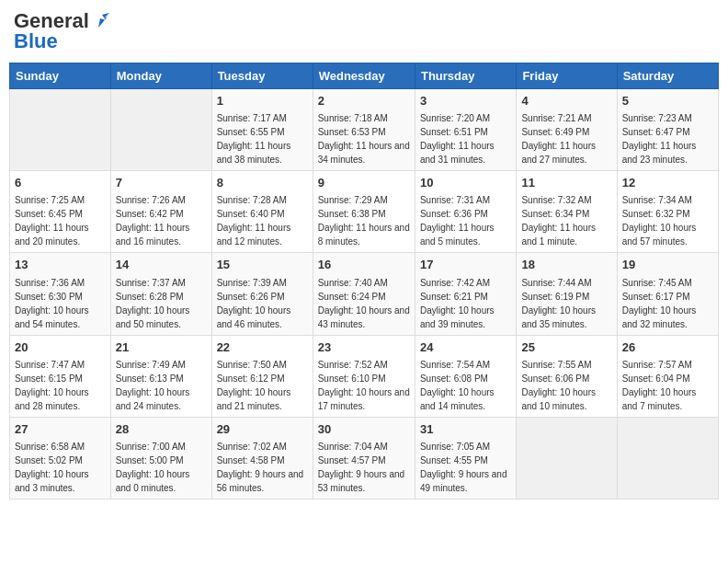 This screenshot has height=563, width=728. I want to click on page-header: General Blue, so click(364, 31).